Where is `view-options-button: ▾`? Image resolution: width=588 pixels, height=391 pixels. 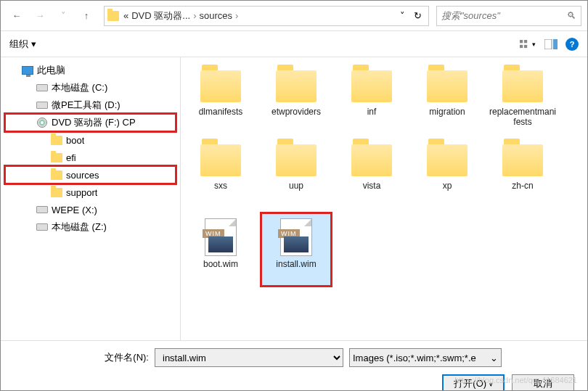
view-options-button: ▾ is located at coordinates (528, 44).